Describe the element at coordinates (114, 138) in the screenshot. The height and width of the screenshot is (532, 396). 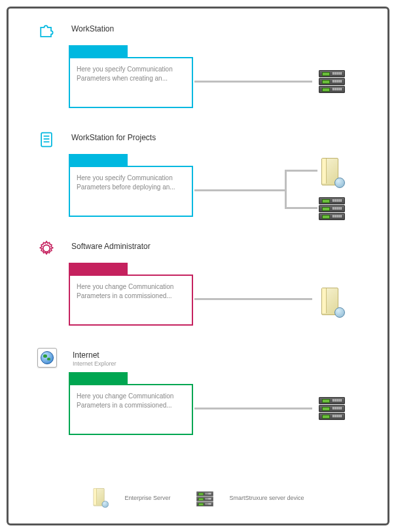
I see `section-title: WorkStation for Projects` at that location.